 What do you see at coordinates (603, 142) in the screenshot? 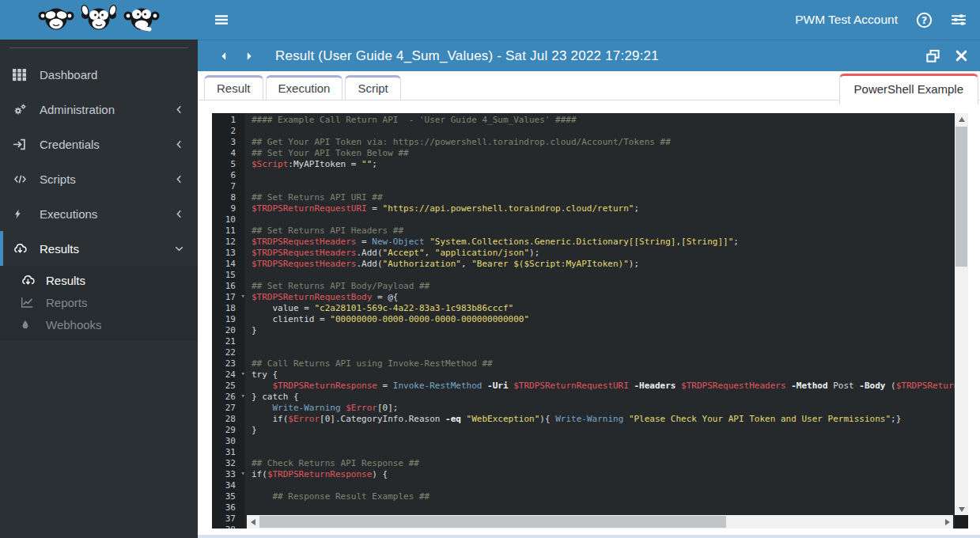
I see `code-line-3: ## Get Your API Token via: https://power…` at bounding box center [603, 142].